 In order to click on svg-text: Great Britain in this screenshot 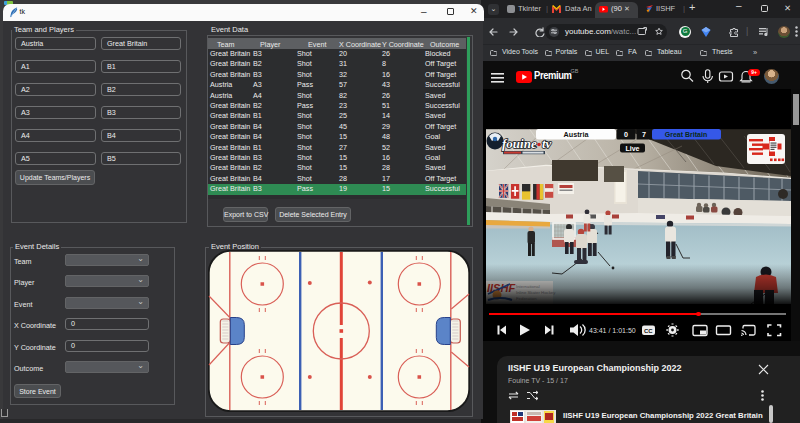, I will do `click(686, 134)`.